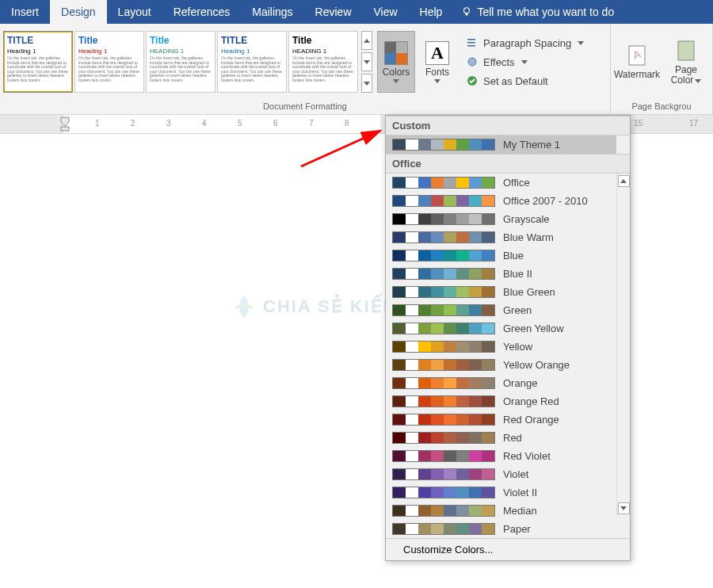  What do you see at coordinates (532, 144) in the screenshot?
I see `color-scheme-name: My Theme 1` at bounding box center [532, 144].